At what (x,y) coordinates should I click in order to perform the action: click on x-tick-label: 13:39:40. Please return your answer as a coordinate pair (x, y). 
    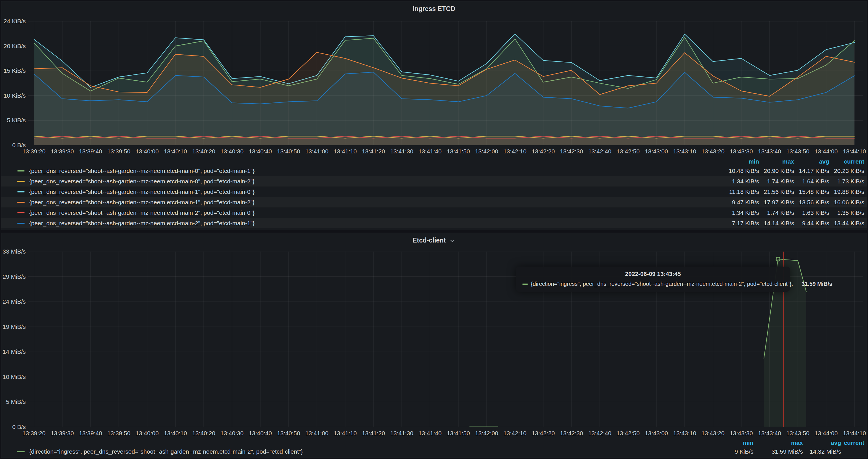
    Looking at the image, I should click on (91, 433).